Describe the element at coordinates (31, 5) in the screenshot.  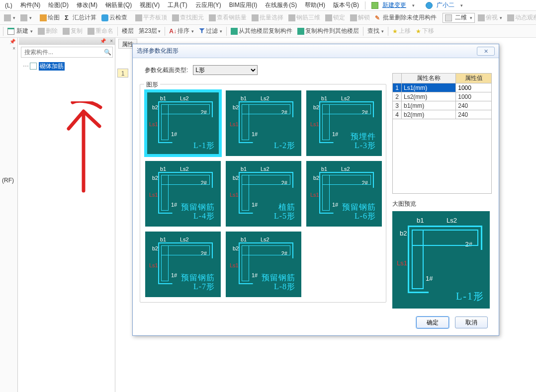
I see `menu-item: 构件(N)` at that location.